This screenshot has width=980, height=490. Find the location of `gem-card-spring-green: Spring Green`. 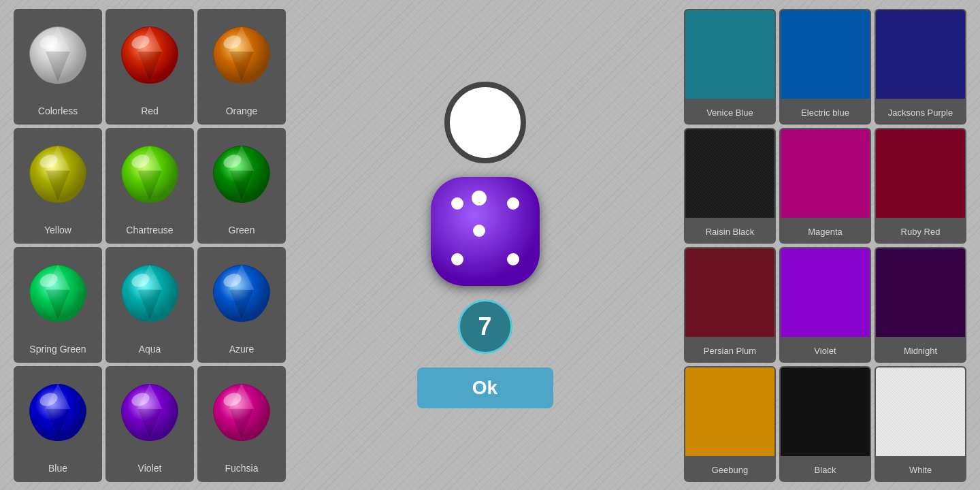

gem-card-spring-green: Spring Green is located at coordinates (58, 305).